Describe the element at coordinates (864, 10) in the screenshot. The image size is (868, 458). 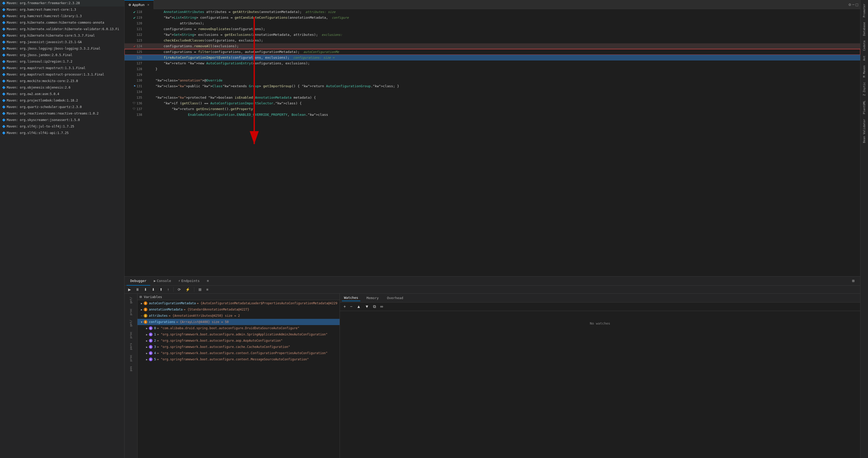
I see `right-sidebar-item-promoter: Promoter` at that location.